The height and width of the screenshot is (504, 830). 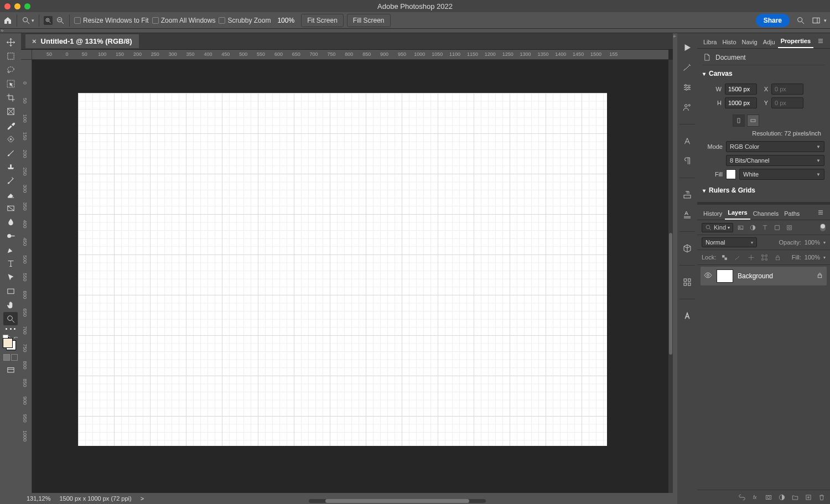 I want to click on marquee-tool, so click(x=11, y=56).